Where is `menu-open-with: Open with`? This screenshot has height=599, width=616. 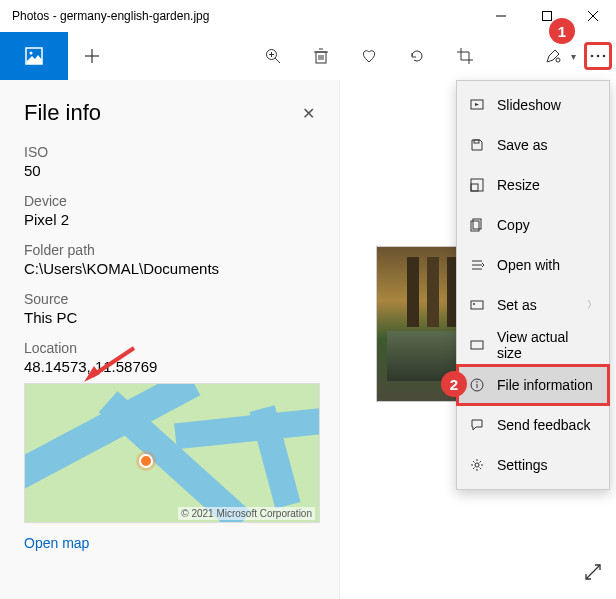
menu-open-with: Open with is located at coordinates (533, 265).